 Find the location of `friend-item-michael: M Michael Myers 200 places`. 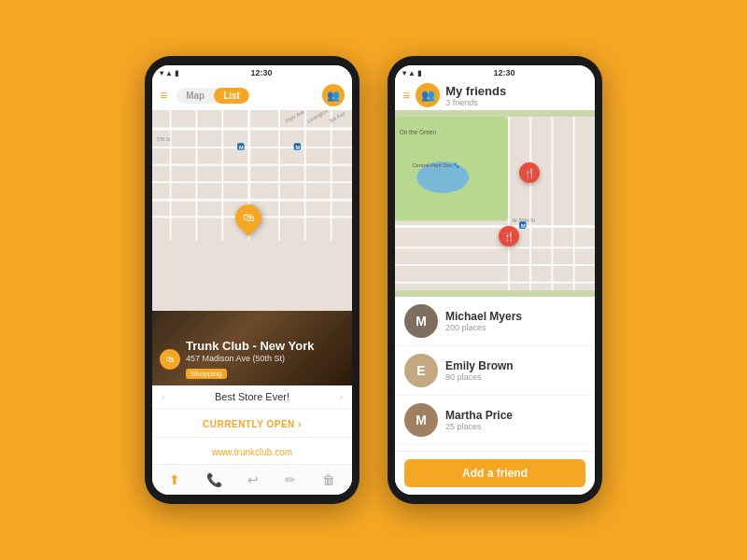

friend-item-michael: M Michael Myers 200 places is located at coordinates (495, 321).